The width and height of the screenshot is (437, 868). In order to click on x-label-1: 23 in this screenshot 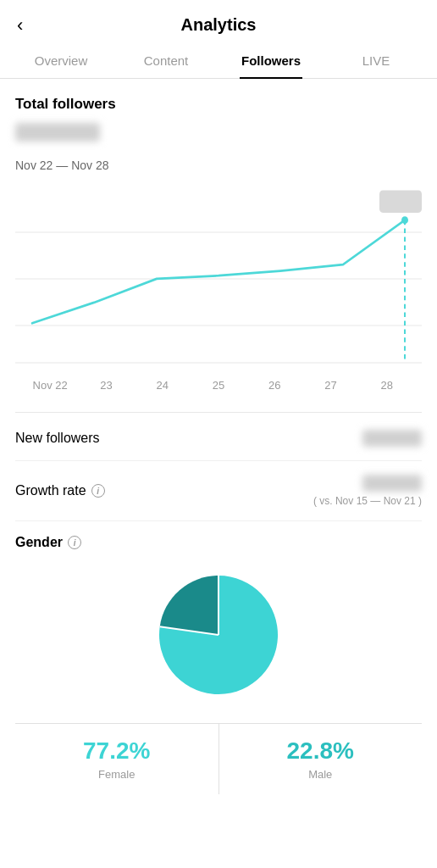, I will do `click(106, 385)`.